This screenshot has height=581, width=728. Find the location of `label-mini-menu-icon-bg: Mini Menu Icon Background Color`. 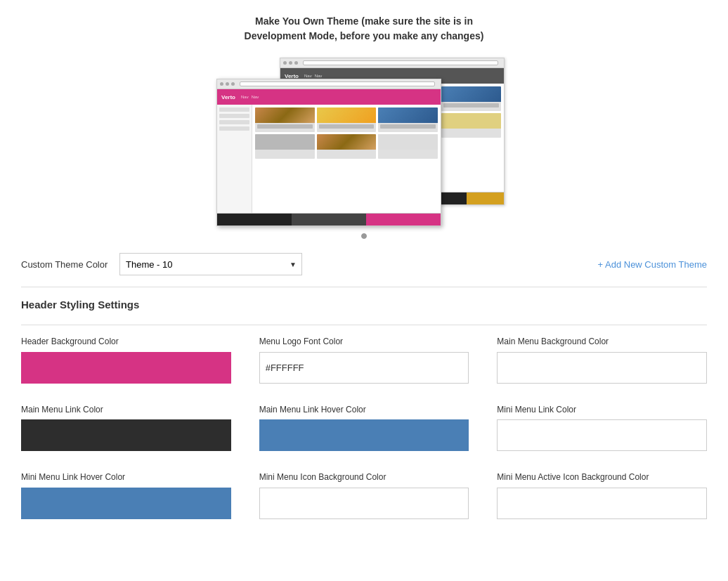

label-mini-menu-icon-bg: Mini Menu Icon Background Color is located at coordinates (364, 478).